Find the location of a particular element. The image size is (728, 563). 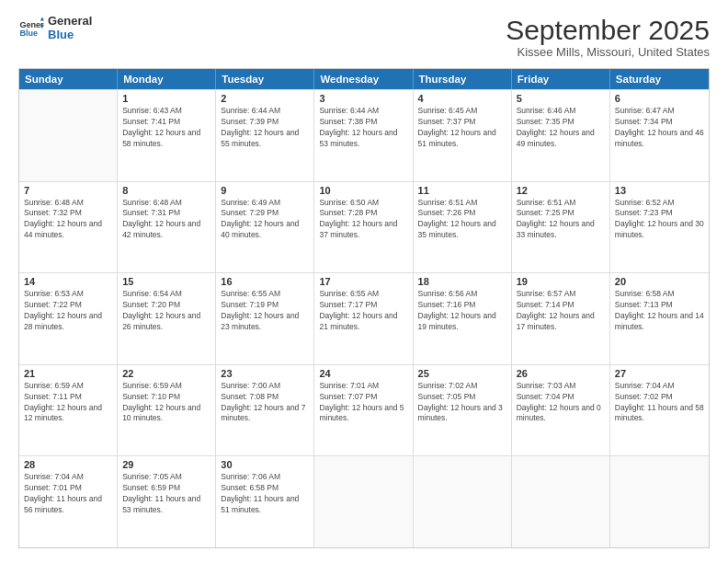

day-number: 15 is located at coordinates (166, 282).